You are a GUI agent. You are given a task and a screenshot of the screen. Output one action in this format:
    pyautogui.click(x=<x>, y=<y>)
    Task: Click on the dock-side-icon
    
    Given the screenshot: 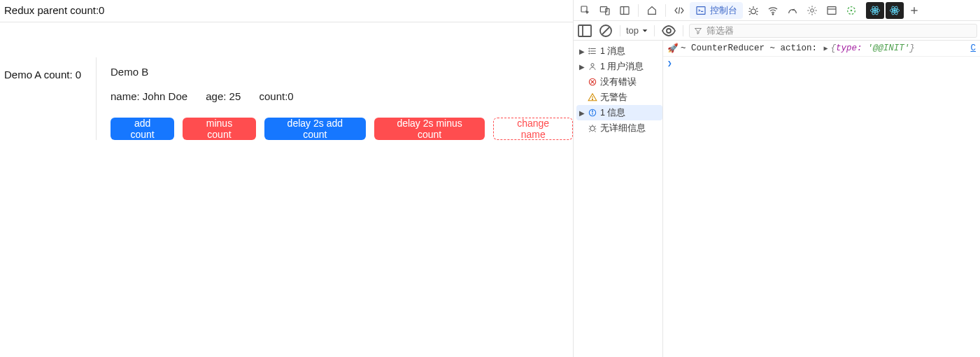 What is the action you would take?
    pyautogui.click(x=625, y=10)
    